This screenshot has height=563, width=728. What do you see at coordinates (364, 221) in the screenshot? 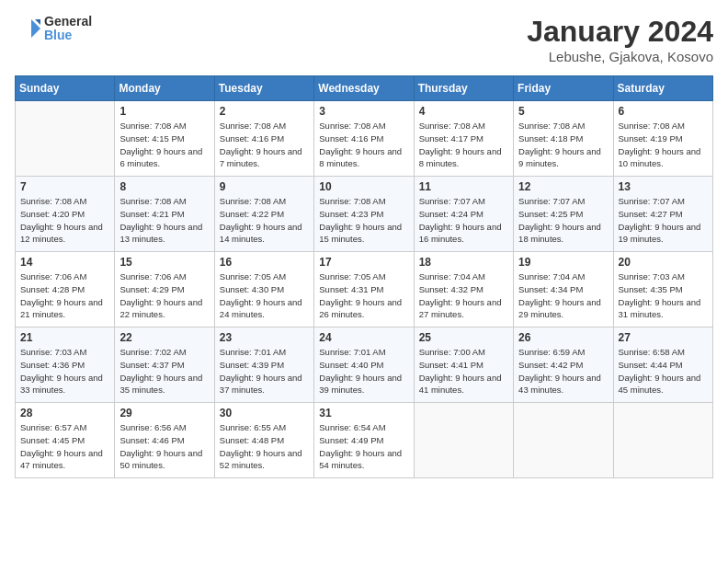
I see `day-info: Sunrise: 7:08 AMSunset: 4:23 PMDaylight:…` at bounding box center [364, 221].